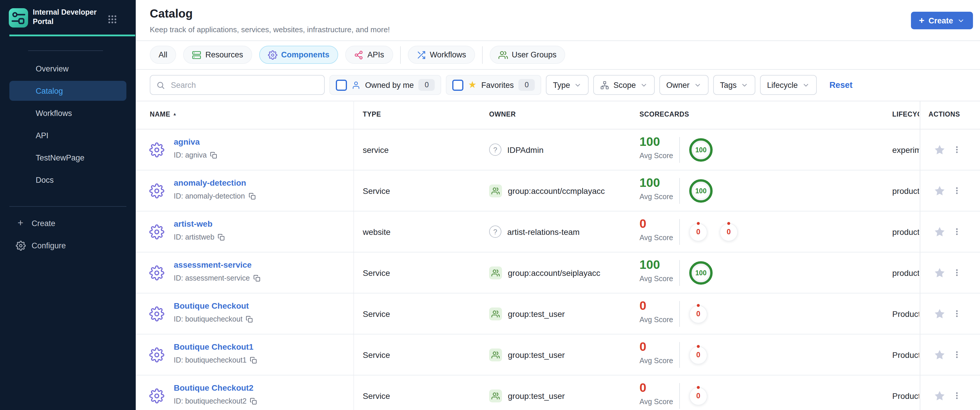 The image size is (980, 410). I want to click on brand-accent-divider, so click(72, 35).